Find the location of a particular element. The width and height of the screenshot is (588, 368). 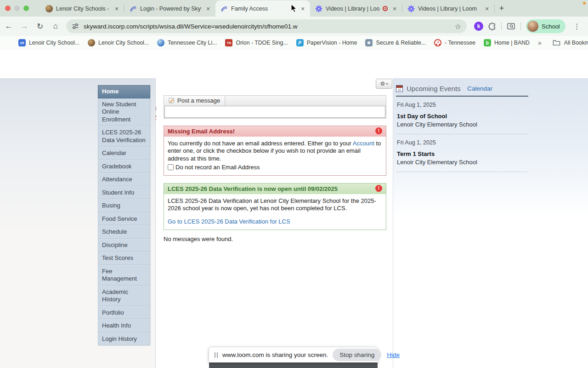

upcoming-events-title: Upcoming Events is located at coordinates (434, 88).